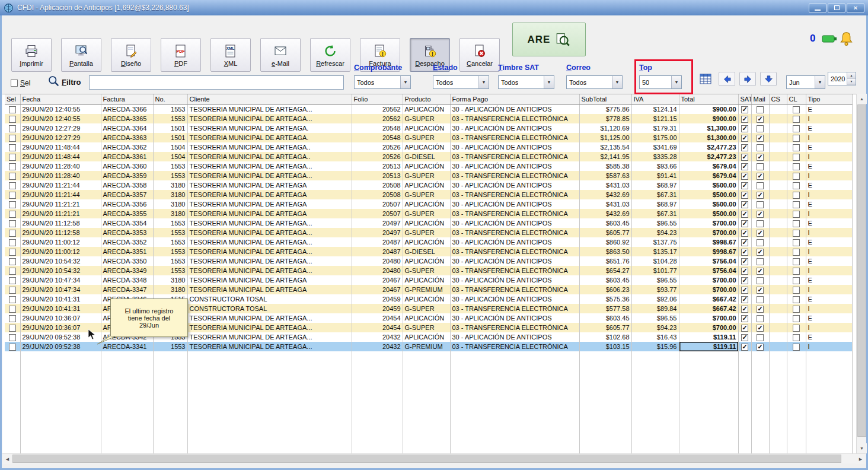 The height and width of the screenshot is (470, 868). I want to click on cell-folio: 20454, so click(377, 328).